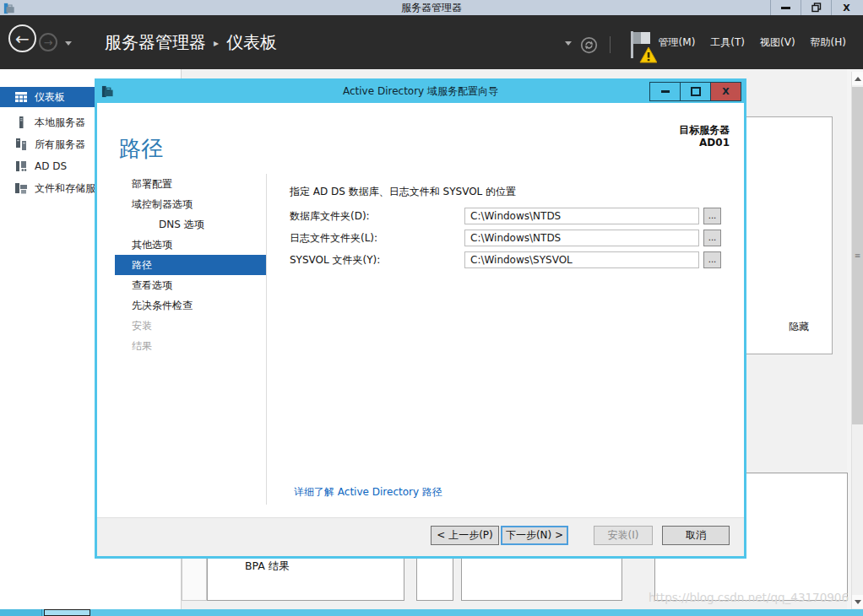 The image size is (863, 616). I want to click on log-folder-label: 日志文件文件夹(L):, so click(377, 238).